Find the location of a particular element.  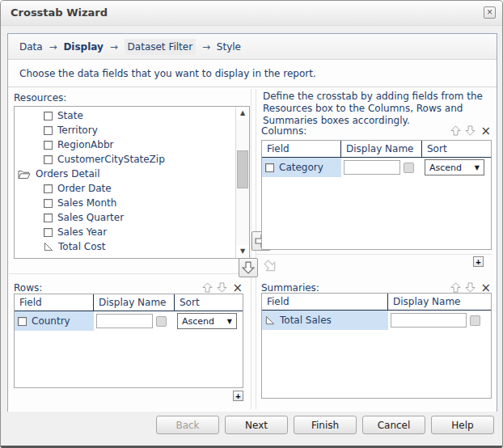

breadcrumb-display: Display is located at coordinates (82, 47).